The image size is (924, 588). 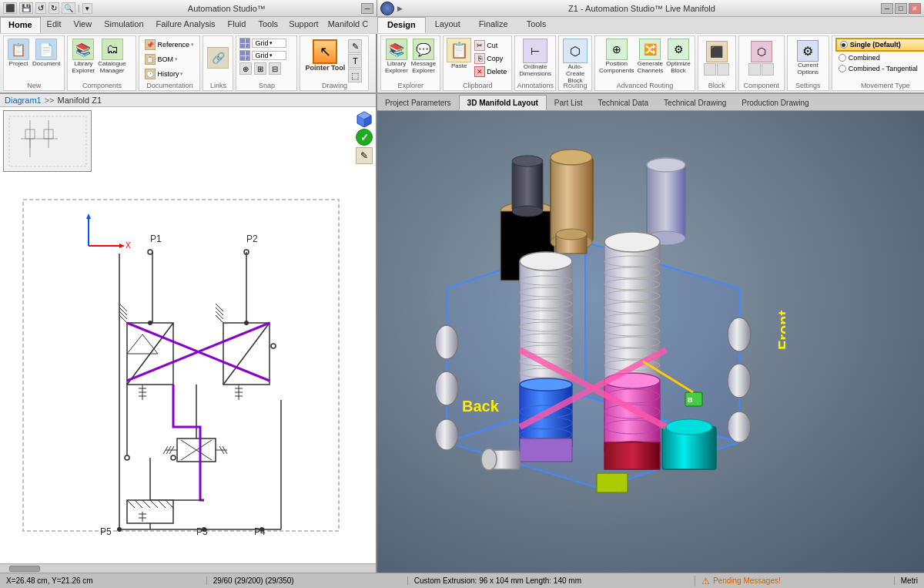 What do you see at coordinates (150, 59) in the screenshot?
I see `bom-icon: 📋` at bounding box center [150, 59].